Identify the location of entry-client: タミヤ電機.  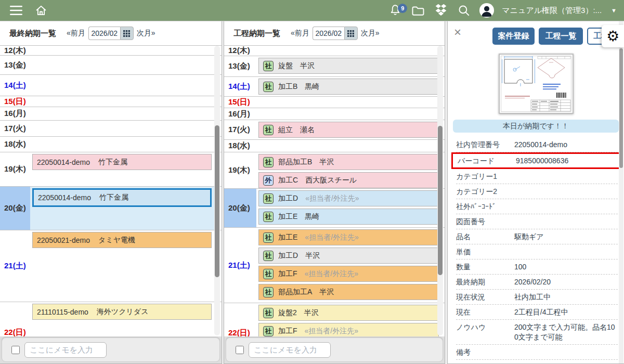
(116, 240).